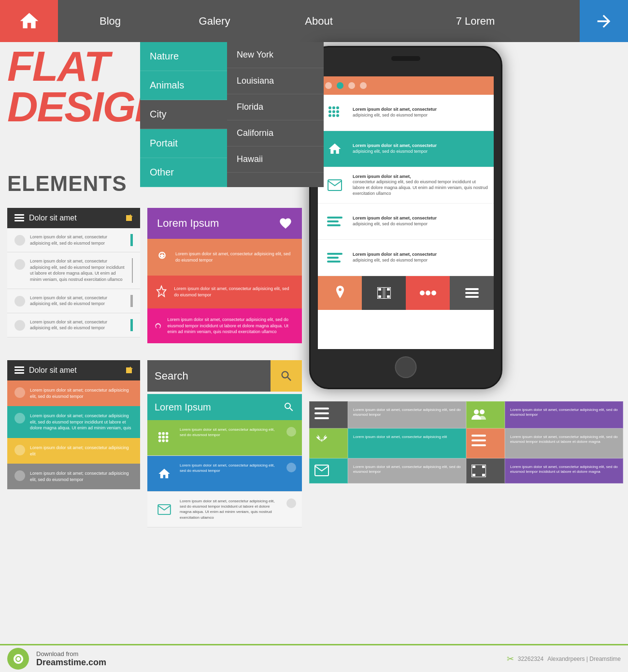 The width and height of the screenshot is (628, 672). What do you see at coordinates (275, 160) in the screenshot?
I see `dd-hawaii: Hawaii` at bounding box center [275, 160].